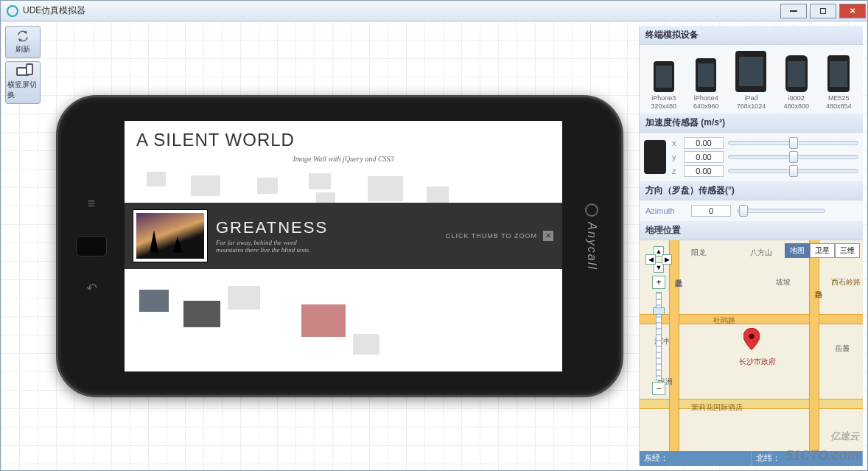 The image size is (868, 471). What do you see at coordinates (711, 211) in the screenshot?
I see `azimuth-value: 0` at bounding box center [711, 211].